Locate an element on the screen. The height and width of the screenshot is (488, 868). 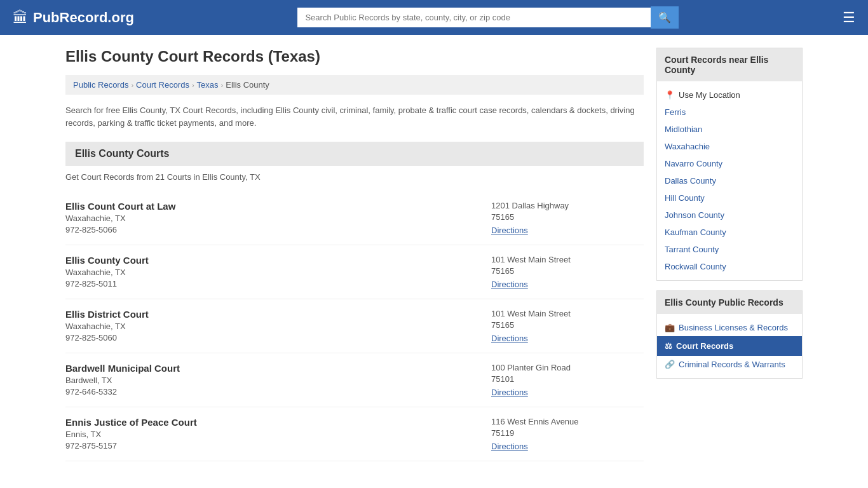
court-city: Ennis, TX is located at coordinates (278, 435).